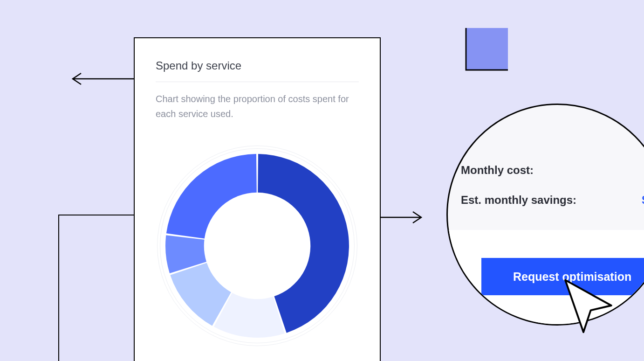 The width and height of the screenshot is (644, 361). Describe the element at coordinates (466, 70) in the screenshot. I see `pacman-shape-icon` at that location.